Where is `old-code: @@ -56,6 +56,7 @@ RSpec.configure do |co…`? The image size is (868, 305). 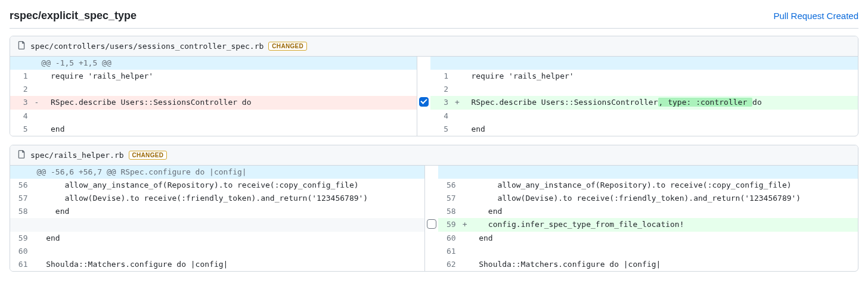 old-code: @@ -56,6 +56,7 @@ RSpec.configure do |co… is located at coordinates (230, 172).